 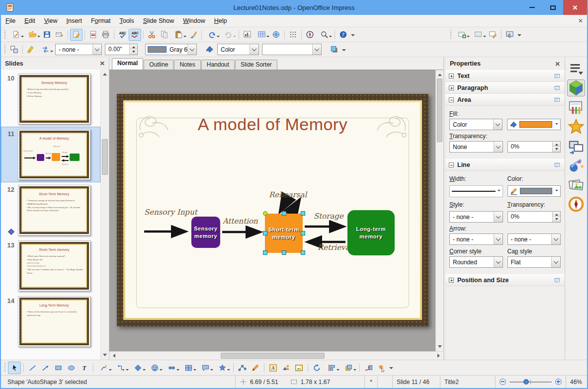 What do you see at coordinates (171, 50) in the screenshot?
I see `line-color-select: Gray 6` at bounding box center [171, 50].